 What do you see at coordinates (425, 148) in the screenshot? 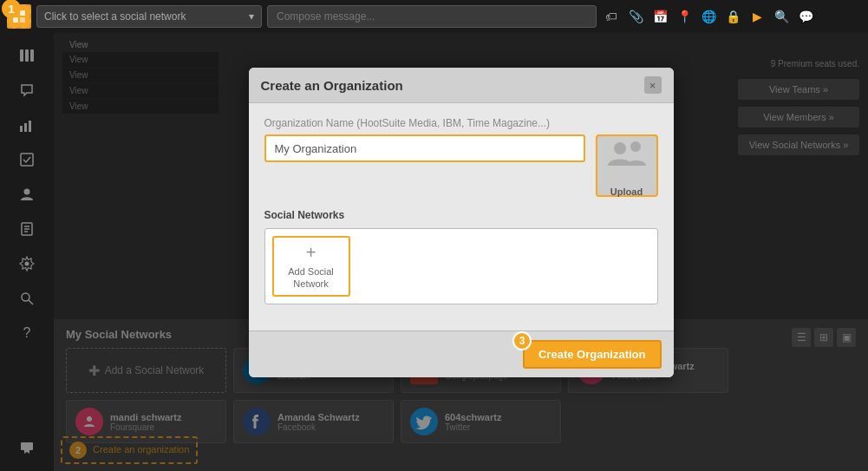
I see `org-name-input` at bounding box center [425, 148].